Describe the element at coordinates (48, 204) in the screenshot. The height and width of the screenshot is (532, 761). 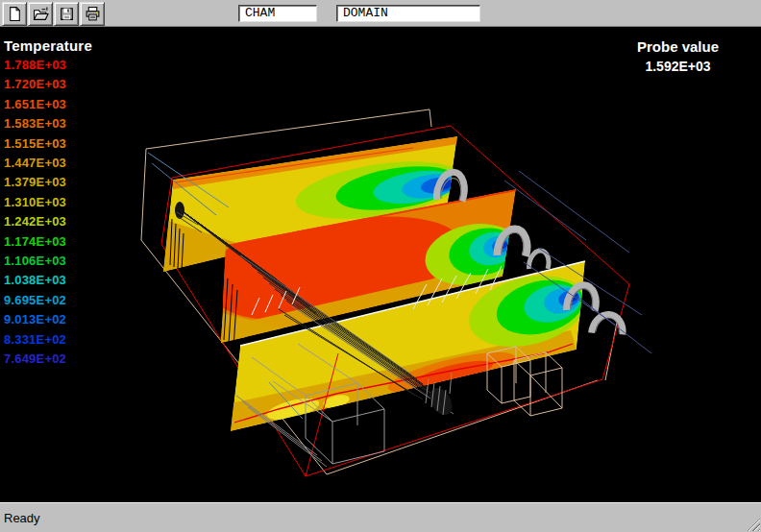
I see `temperature-legend: Temperature 1.788E+031.720E+031.651E+031…` at that location.